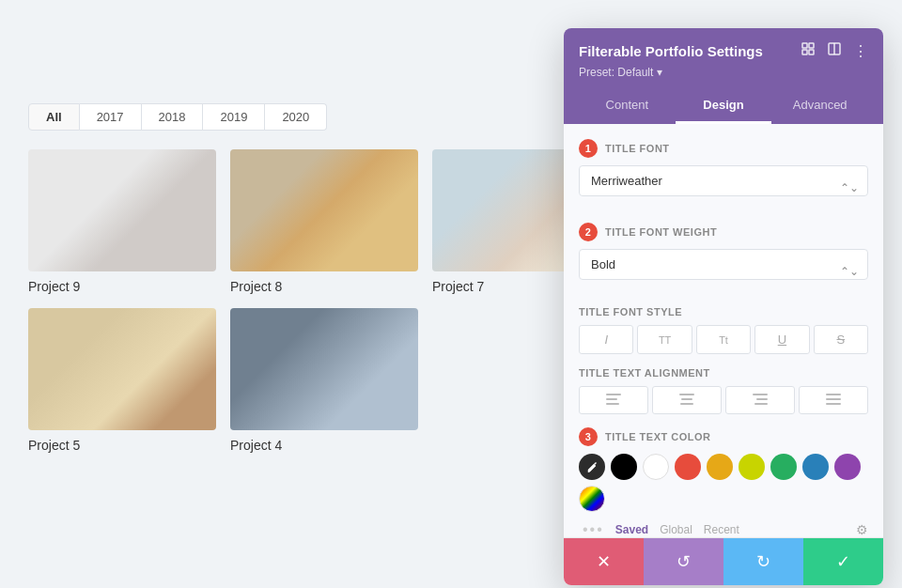 This screenshot has height=588, width=902. What do you see at coordinates (592, 467) in the screenshot?
I see `color-pencil-swatch` at bounding box center [592, 467].